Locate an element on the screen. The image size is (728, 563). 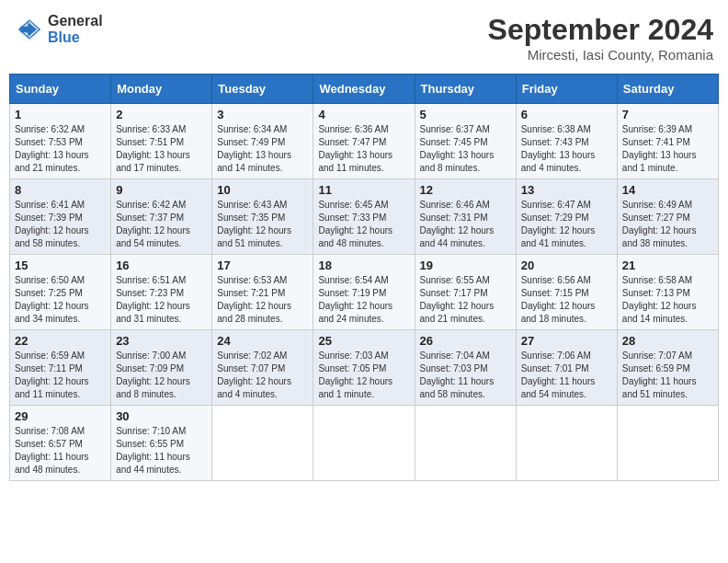
day-number: 5 is located at coordinates (465, 114).